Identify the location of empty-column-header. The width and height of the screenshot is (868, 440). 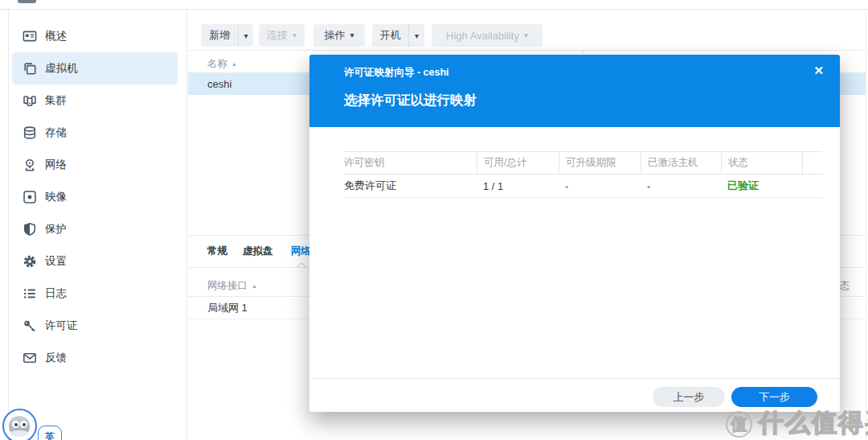
(812, 162).